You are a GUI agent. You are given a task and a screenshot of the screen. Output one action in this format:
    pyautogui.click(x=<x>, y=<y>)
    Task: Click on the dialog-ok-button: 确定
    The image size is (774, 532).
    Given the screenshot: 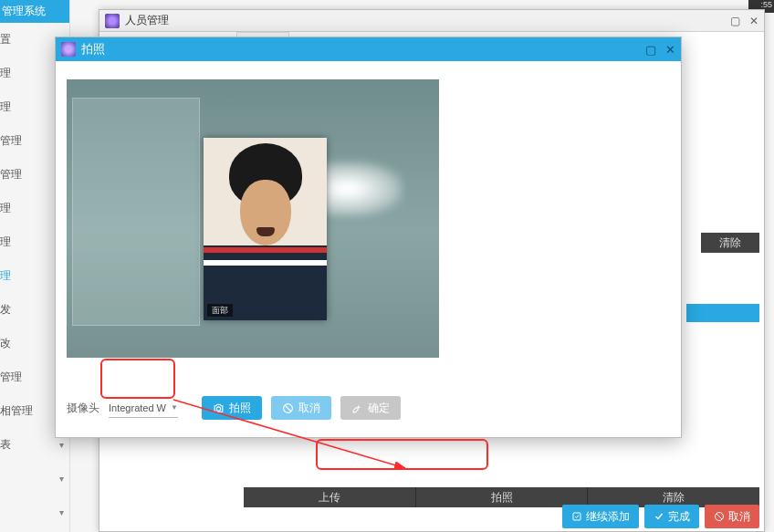 What is the action you would take?
    pyautogui.click(x=371, y=408)
    